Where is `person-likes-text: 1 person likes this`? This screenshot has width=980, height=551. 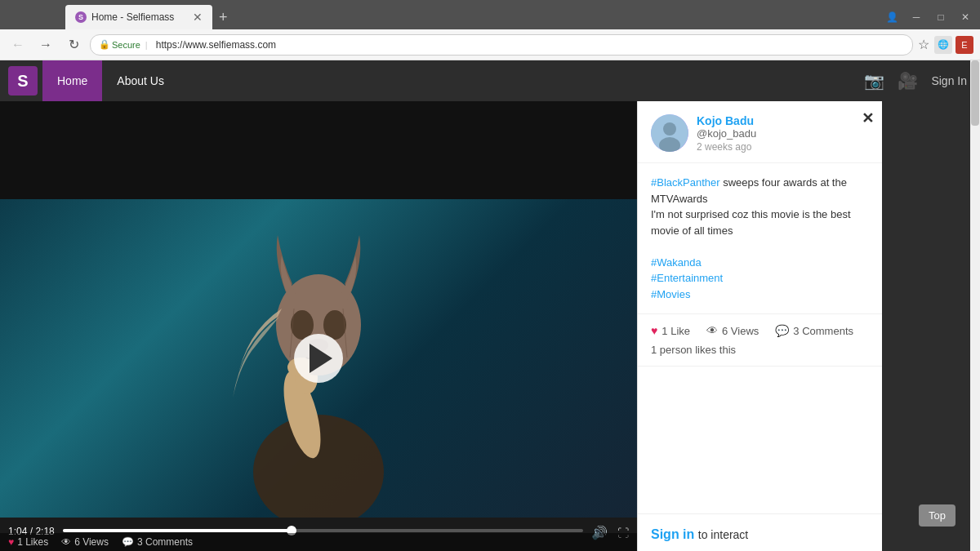
person-likes-text: 1 person likes this is located at coordinates (760, 349).